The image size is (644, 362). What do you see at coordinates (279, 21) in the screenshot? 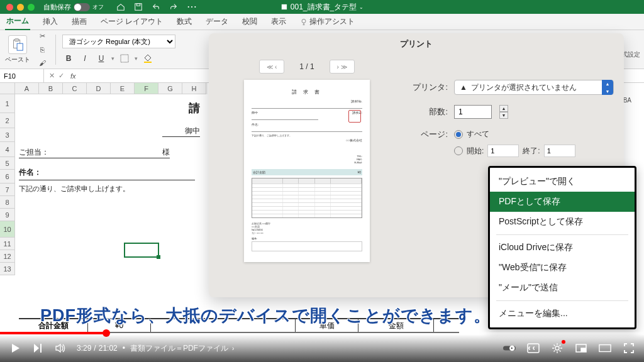
I see `tab-view: 表示` at bounding box center [279, 21].